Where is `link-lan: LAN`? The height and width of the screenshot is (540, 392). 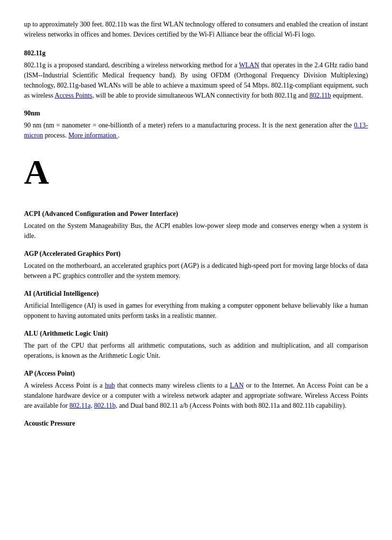 link-lan: LAN is located at coordinates (237, 386).